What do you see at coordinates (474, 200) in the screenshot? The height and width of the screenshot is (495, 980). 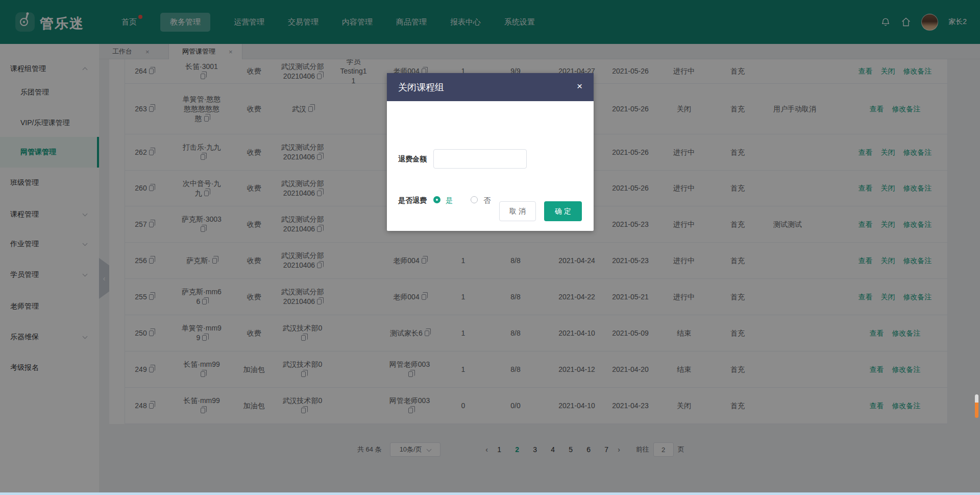 I see `refund-no-radio` at bounding box center [474, 200].